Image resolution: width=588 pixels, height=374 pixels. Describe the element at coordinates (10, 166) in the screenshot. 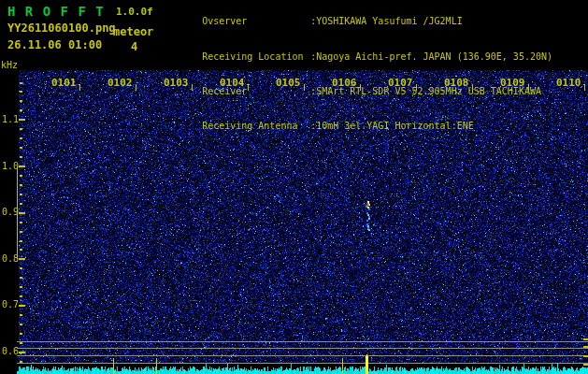

I see `y-tick-label: 1.0` at that location.